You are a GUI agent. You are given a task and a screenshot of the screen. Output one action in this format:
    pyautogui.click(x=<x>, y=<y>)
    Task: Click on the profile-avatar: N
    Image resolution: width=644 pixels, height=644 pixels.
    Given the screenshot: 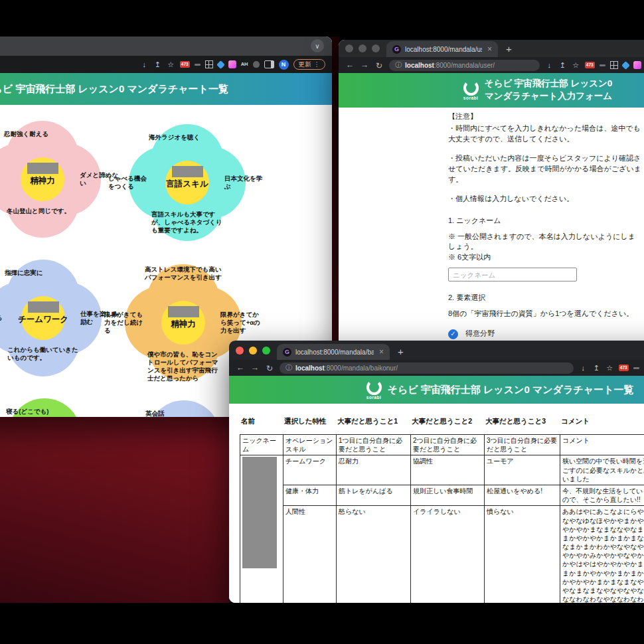 What is the action you would take?
    pyautogui.click(x=284, y=65)
    